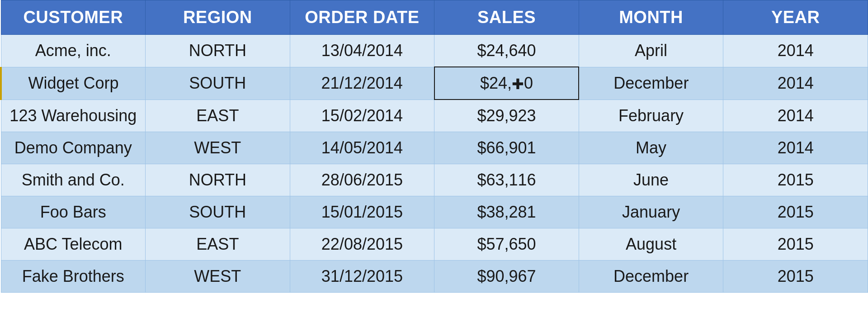 This screenshot has width=868, height=318. I want to click on table-row: Acme, inc.NORTH13/04/2014$24,640April201…, so click(434, 51).